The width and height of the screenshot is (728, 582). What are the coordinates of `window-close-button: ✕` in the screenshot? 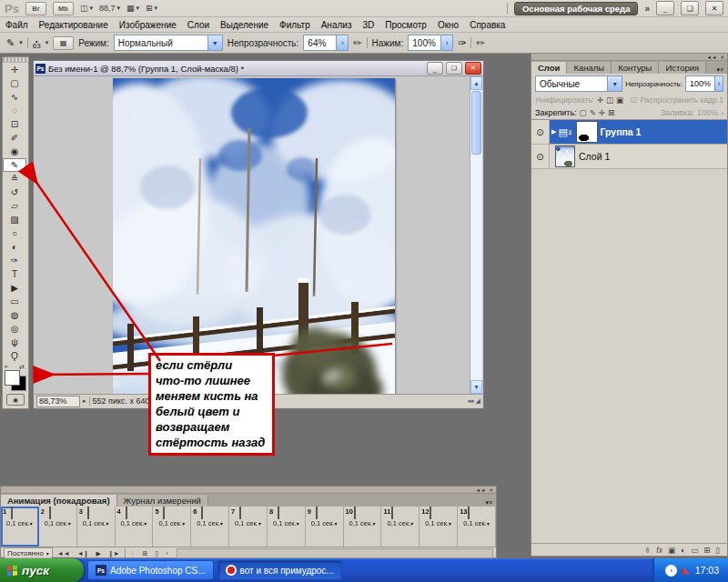 It's located at (714, 8).